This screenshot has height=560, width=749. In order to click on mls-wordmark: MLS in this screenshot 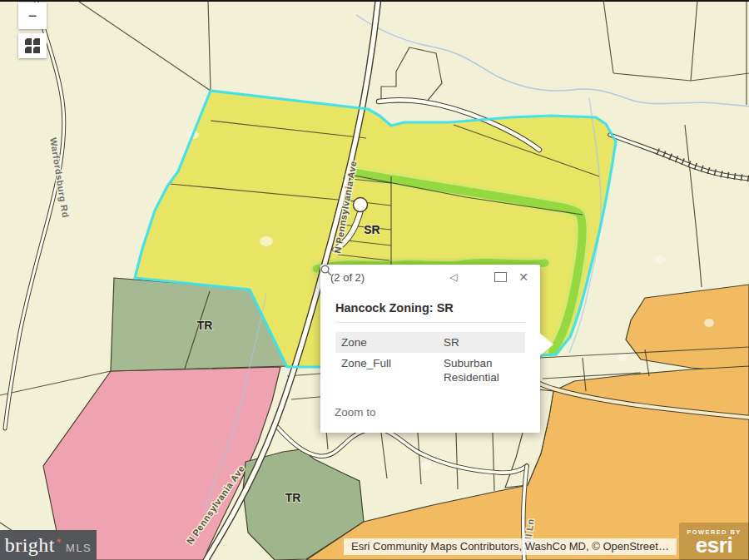, I will do `click(78, 546)`.